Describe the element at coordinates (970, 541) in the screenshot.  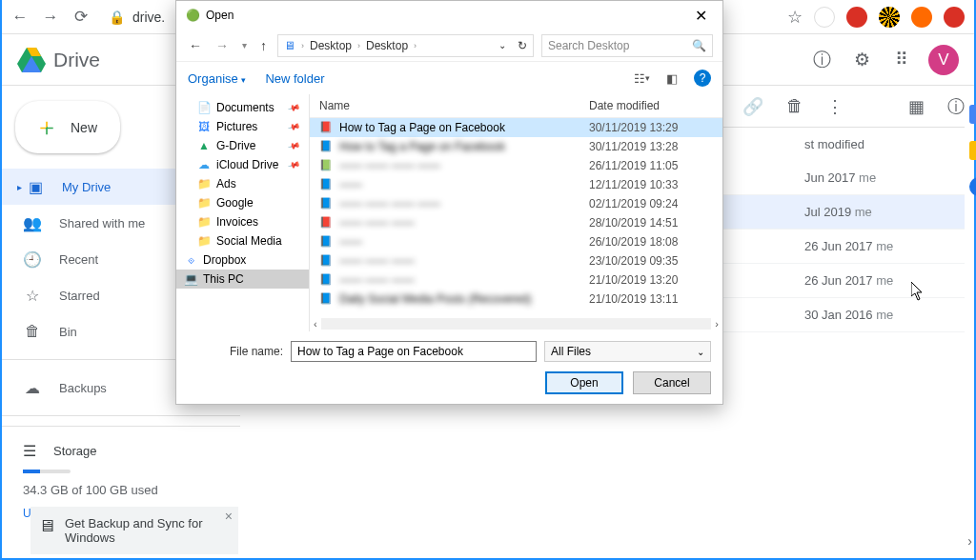
I see `side-panel-toggle: ›` at that location.